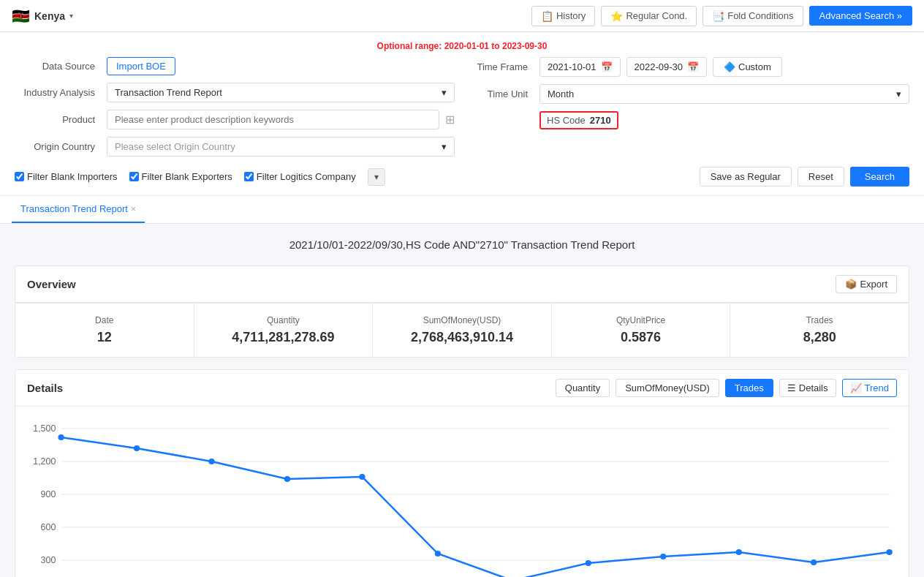  Describe the element at coordinates (462, 331) in the screenshot. I see `stat-sum-money: SumOfMoney(USD) 2,768,463,910.14` at that location.